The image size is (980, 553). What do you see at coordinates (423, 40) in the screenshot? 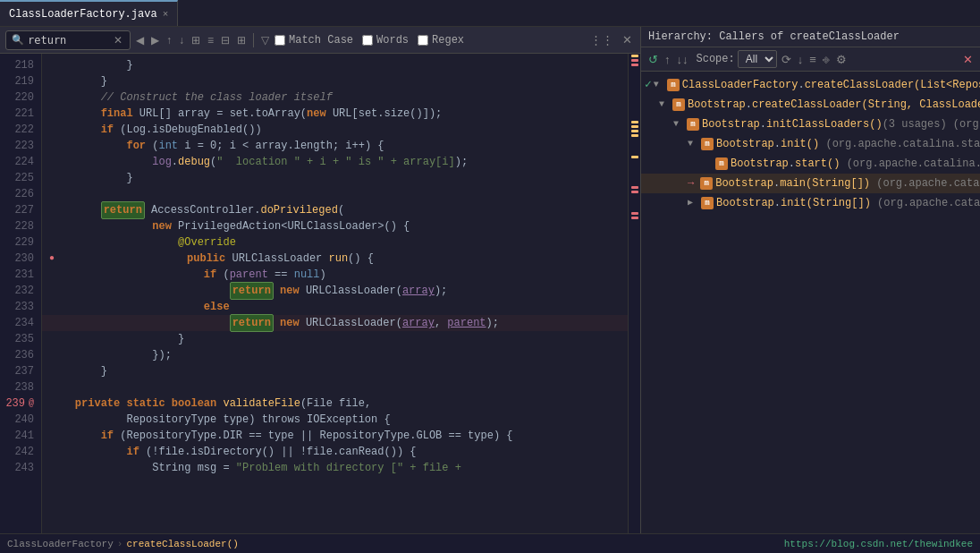
I see `regex-checkbox` at bounding box center [423, 40].